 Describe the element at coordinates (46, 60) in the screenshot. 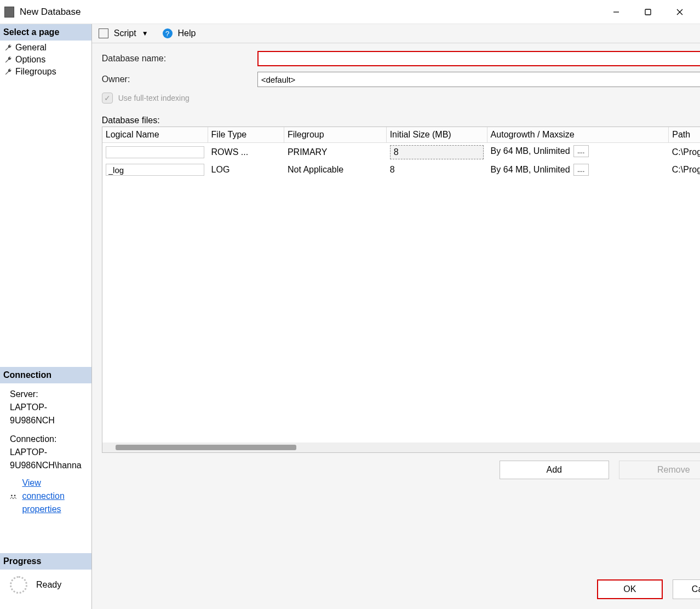

I see `page-list: General Options Filegroups` at that location.